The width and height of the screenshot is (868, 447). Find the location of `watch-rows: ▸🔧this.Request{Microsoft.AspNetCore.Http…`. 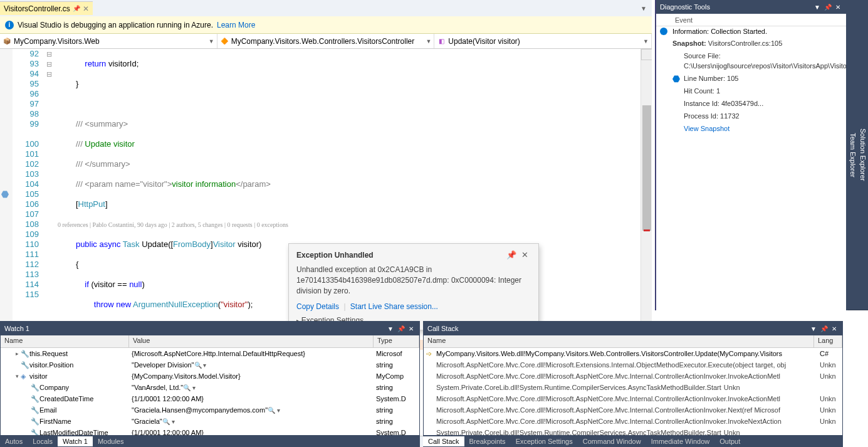

watch-rows: ▸🔧this.Request{Microsoft.AspNetCore.Http… is located at coordinates (210, 397).